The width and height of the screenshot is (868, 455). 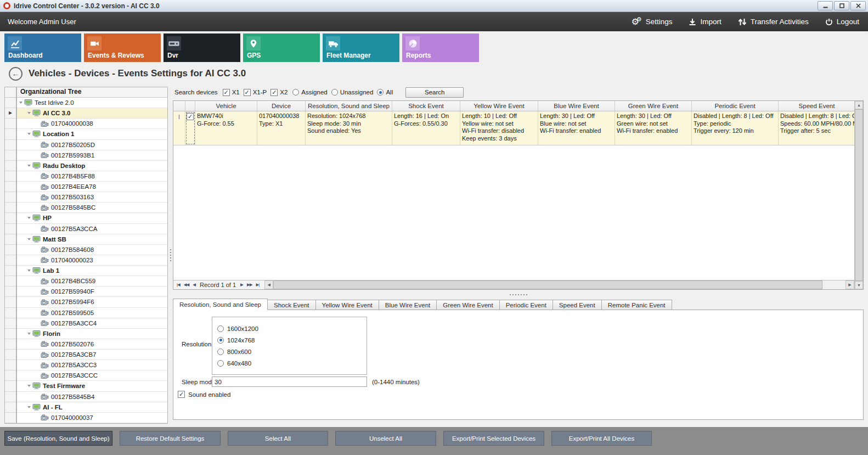 What do you see at coordinates (816, 106) in the screenshot?
I see `column-header-speed-event: Speed Event` at bounding box center [816, 106].